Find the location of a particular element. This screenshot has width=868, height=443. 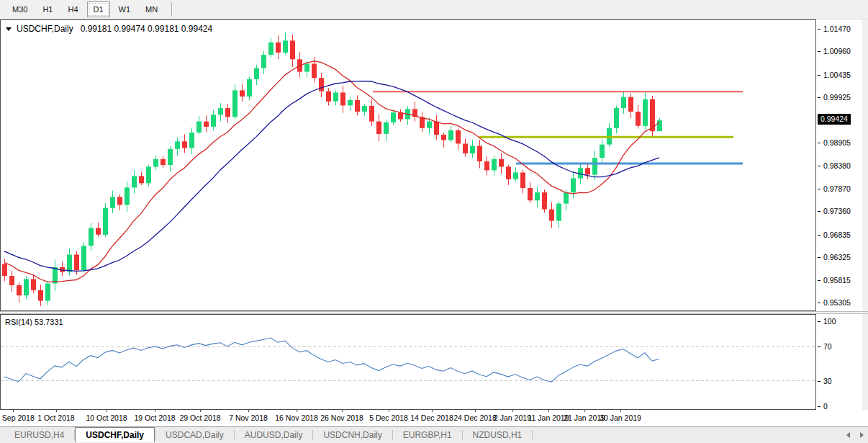

price-tick: 0.98905 is located at coordinates (834, 143).